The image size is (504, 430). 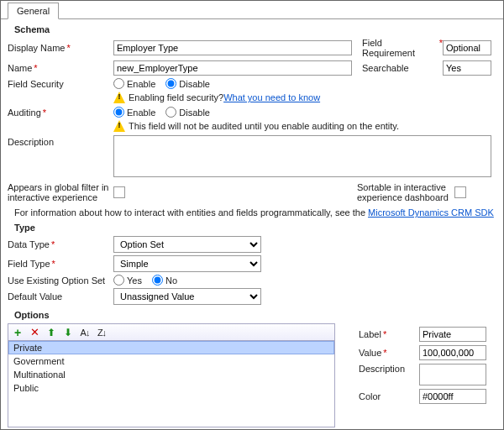 I want to click on delete-icon: ✕, so click(x=34, y=333).